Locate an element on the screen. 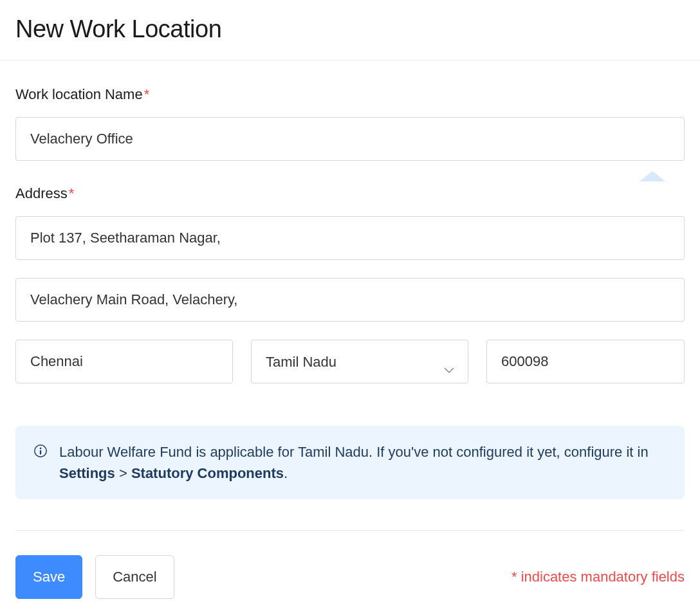 This screenshot has height=606, width=700. city-input is located at coordinates (124, 362).